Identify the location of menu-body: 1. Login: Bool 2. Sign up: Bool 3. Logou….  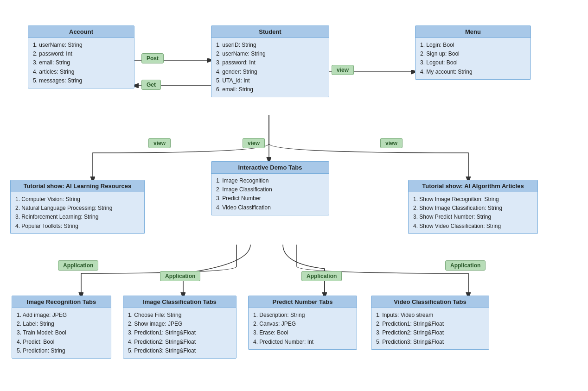
(473, 58).